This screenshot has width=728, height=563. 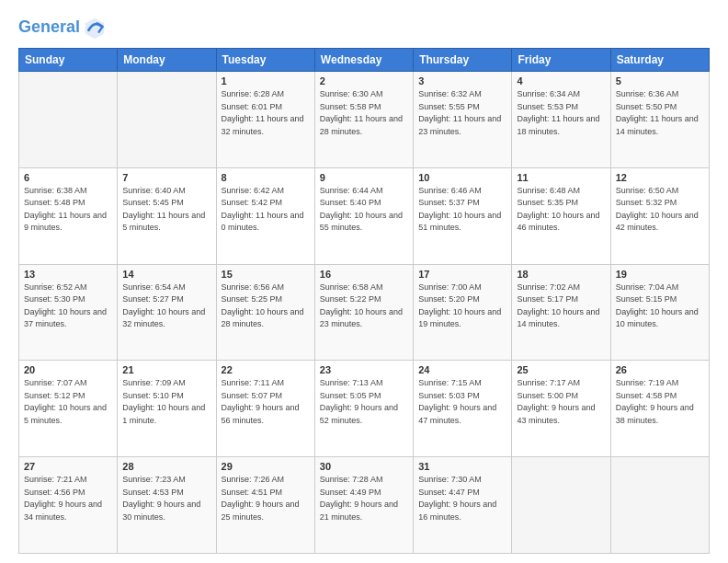 I want to click on header-day-wednesday: Wednesday, so click(x=364, y=61).